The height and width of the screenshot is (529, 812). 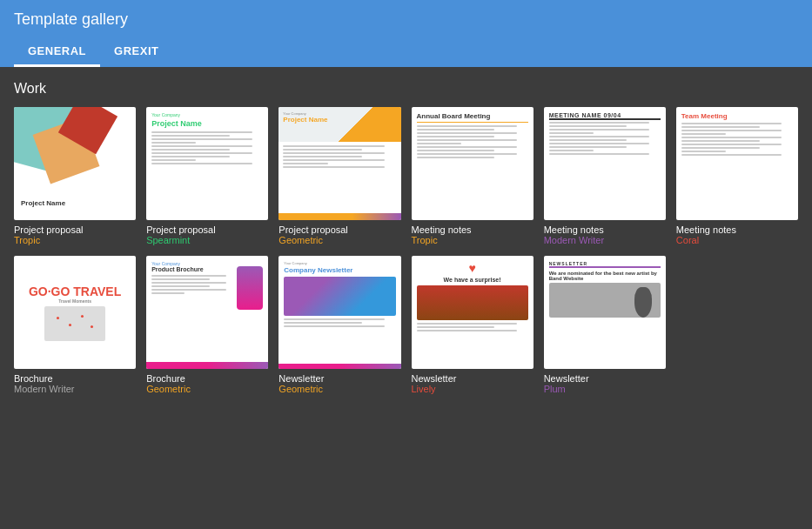 I want to click on header: Template gallery GENERAL GREXIT, so click(x=406, y=33).